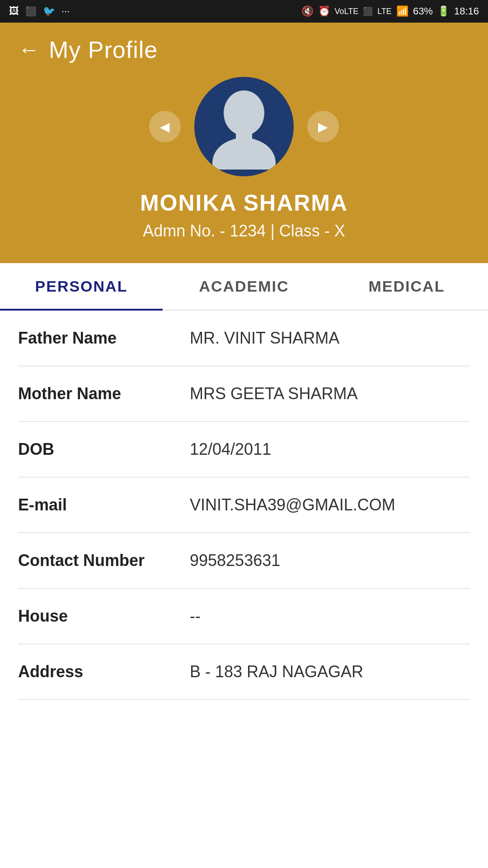 Image resolution: width=488 pixels, height=868 pixels. What do you see at coordinates (165, 127) in the screenshot?
I see `chevron-left-icon: ◀` at bounding box center [165, 127].